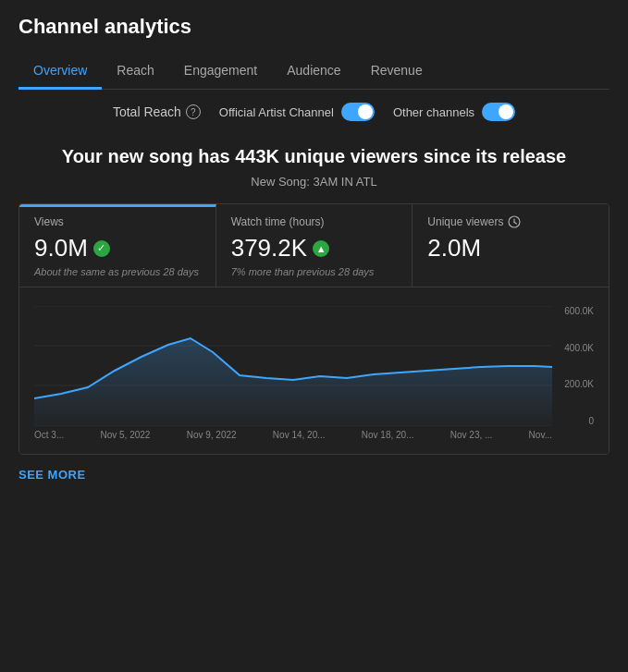  What do you see at coordinates (49, 434) in the screenshot?
I see `x-label-0: Oct 3...` at bounding box center [49, 434].